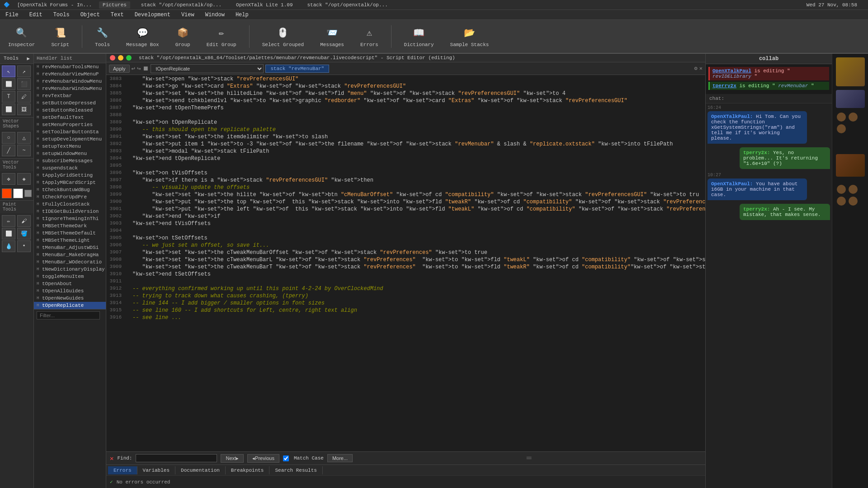 The height and width of the screenshot is (488, 868). Describe the element at coordinates (70, 219) in the screenshot. I see `script-list-item: HtIgnoreThemingInThi` at that location.